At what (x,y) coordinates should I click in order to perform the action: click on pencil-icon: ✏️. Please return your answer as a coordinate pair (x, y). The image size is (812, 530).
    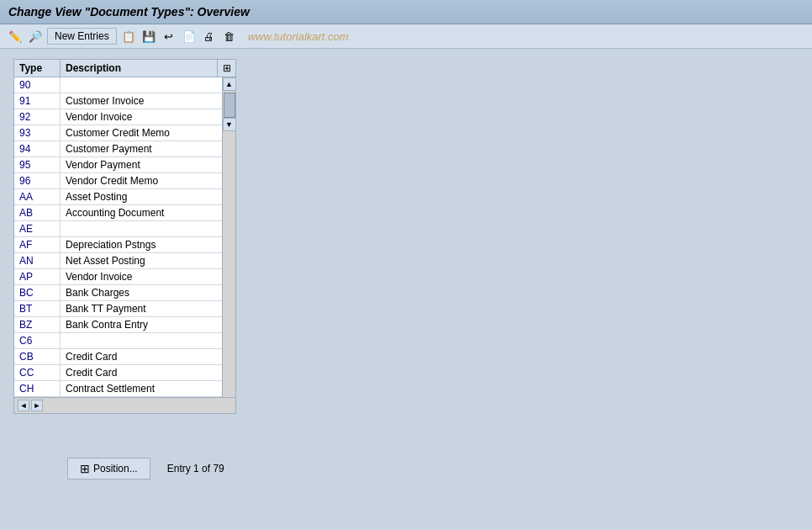
    Looking at the image, I should click on (15, 36).